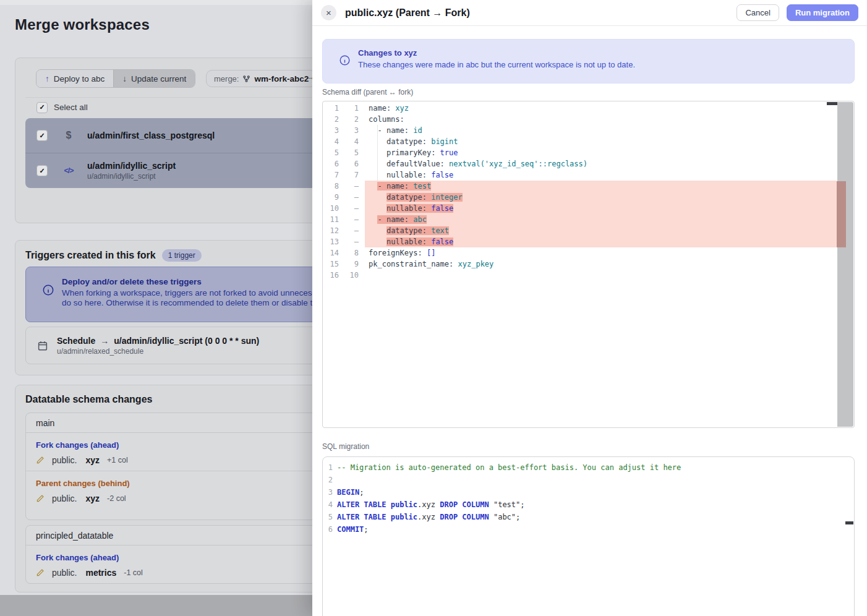 This screenshot has height=616, width=867. I want to click on code-token: abc, so click(418, 220).